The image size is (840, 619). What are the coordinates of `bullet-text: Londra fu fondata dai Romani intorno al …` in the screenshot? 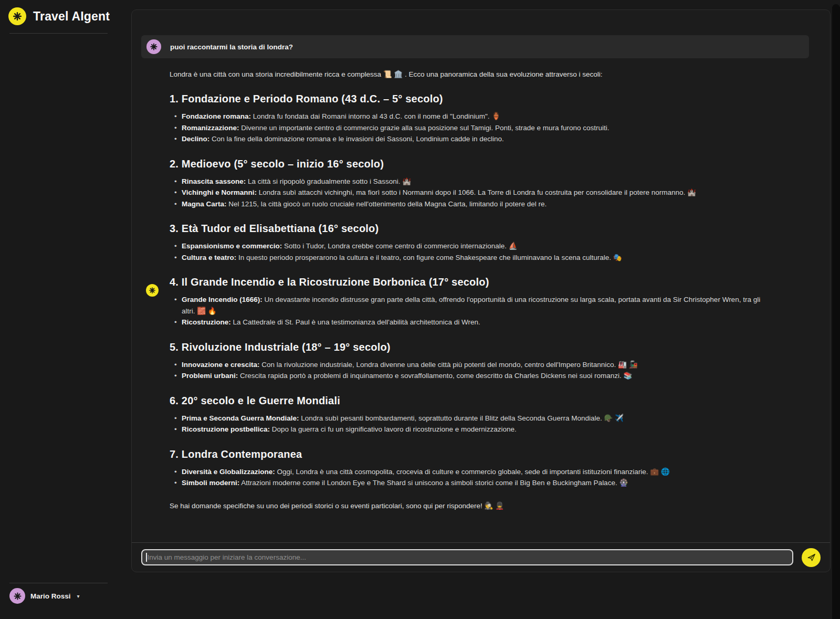 It's located at (376, 117).